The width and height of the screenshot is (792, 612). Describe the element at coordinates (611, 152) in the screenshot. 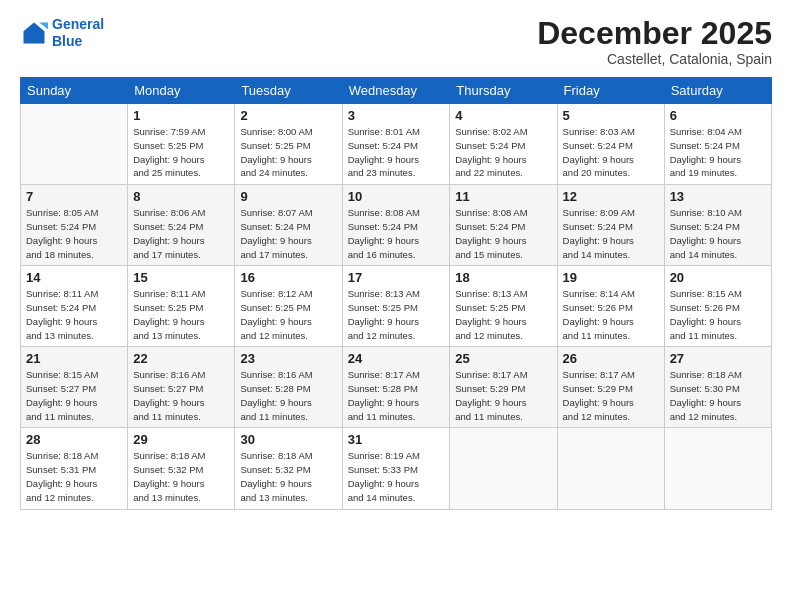

I see `day-info: Sunrise: 8:03 AMSunset: 5:24 PMDaylight:…` at that location.